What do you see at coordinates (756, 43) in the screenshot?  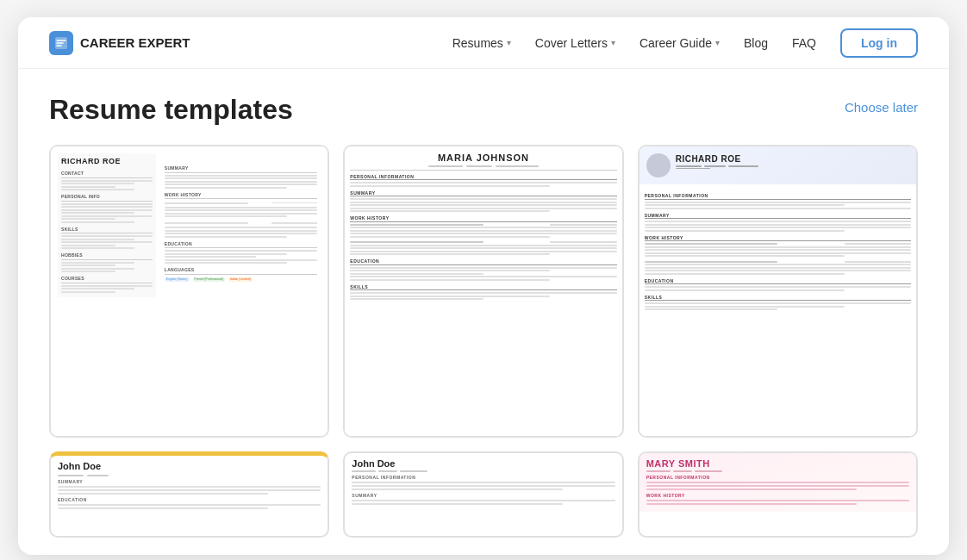 I see `nav-blog: Blog` at bounding box center [756, 43].